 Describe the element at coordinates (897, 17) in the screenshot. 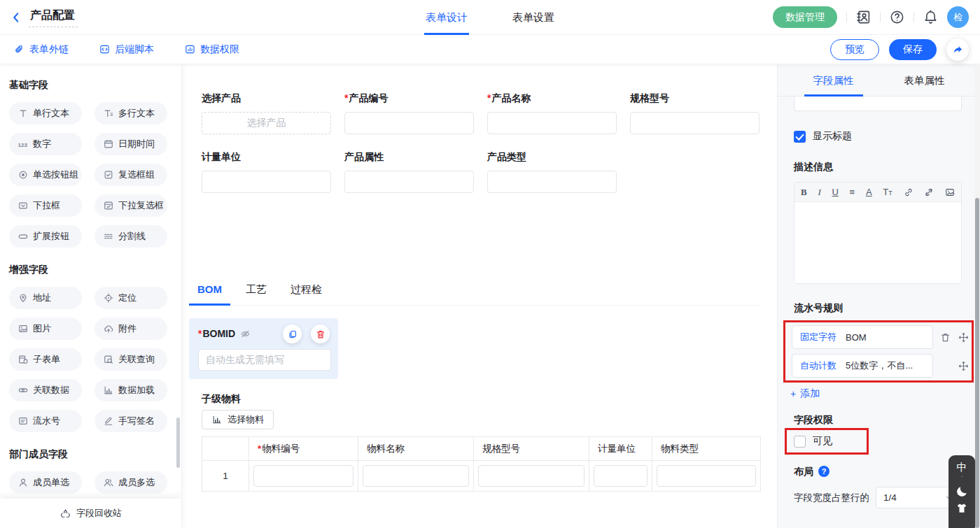

I see `help-icon` at that location.